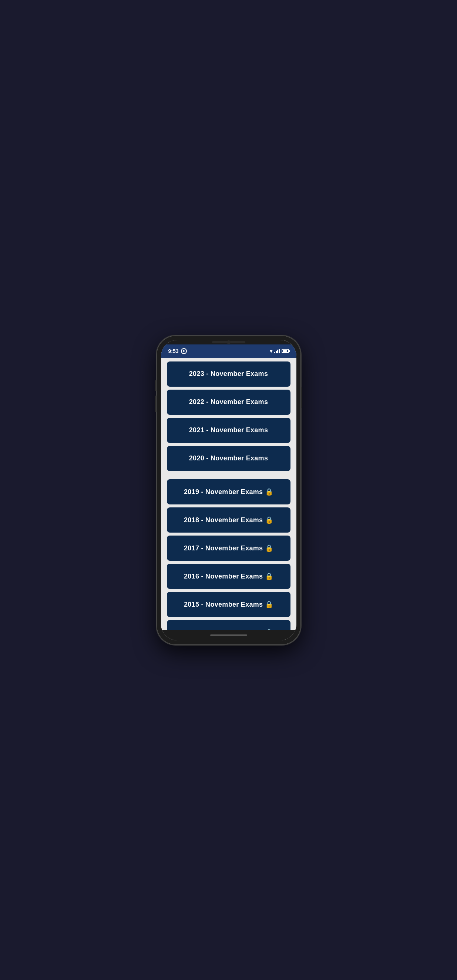  Describe the element at coordinates (279, 351) in the screenshot. I see `status-right: ▾` at that location.